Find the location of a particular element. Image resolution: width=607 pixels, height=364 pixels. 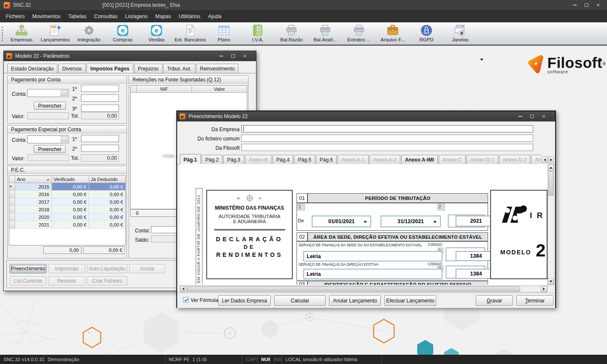

tab-pag3: Pág.3 is located at coordinates (234, 159).